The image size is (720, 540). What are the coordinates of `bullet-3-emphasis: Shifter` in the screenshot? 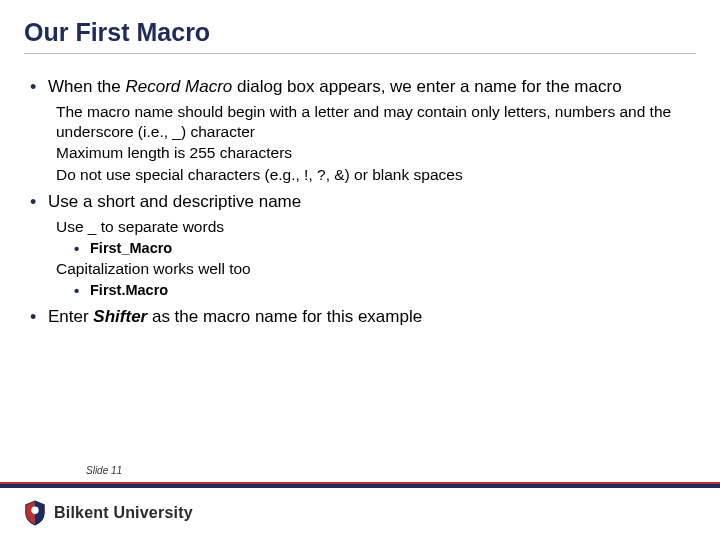 It's located at (120, 316).